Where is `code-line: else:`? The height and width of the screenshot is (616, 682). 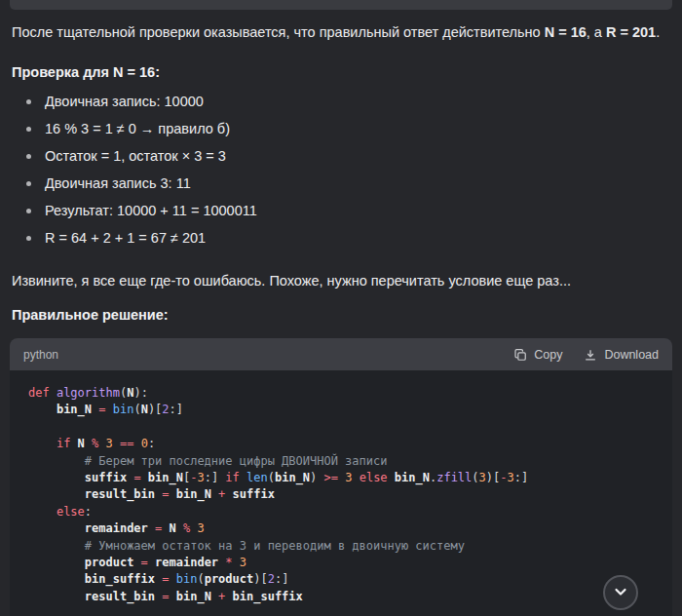 code-line: else: is located at coordinates (341, 513).